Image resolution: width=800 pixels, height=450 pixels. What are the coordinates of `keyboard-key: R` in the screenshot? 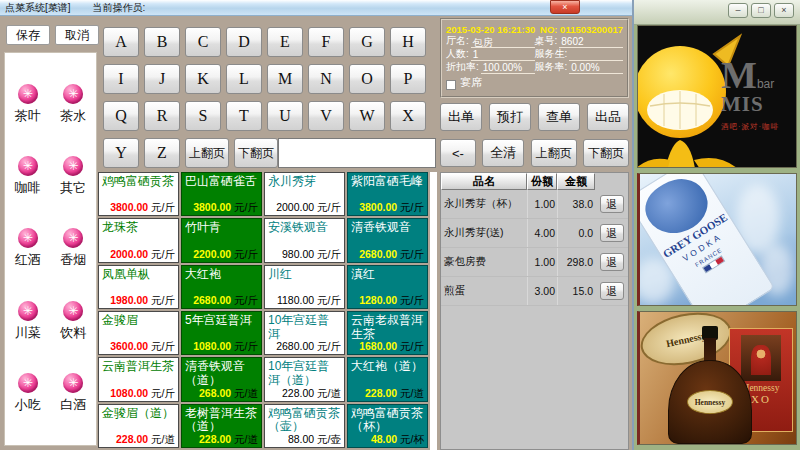 It's located at (162, 116).